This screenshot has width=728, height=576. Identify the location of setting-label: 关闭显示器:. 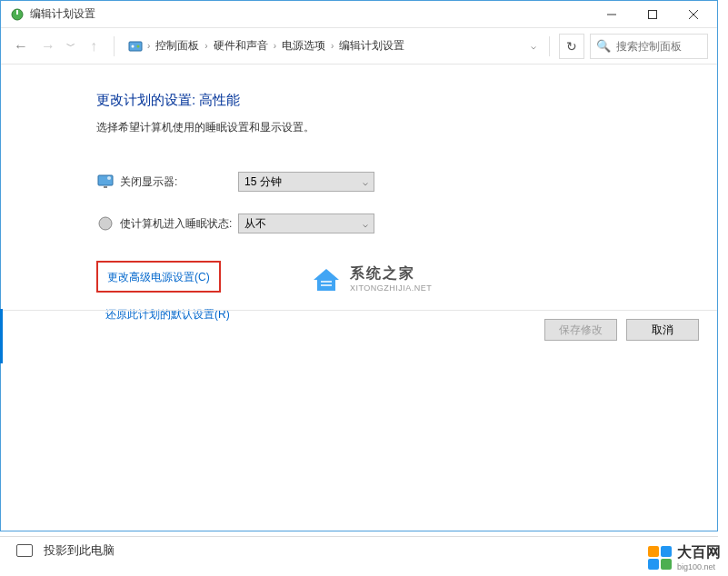
(179, 182).